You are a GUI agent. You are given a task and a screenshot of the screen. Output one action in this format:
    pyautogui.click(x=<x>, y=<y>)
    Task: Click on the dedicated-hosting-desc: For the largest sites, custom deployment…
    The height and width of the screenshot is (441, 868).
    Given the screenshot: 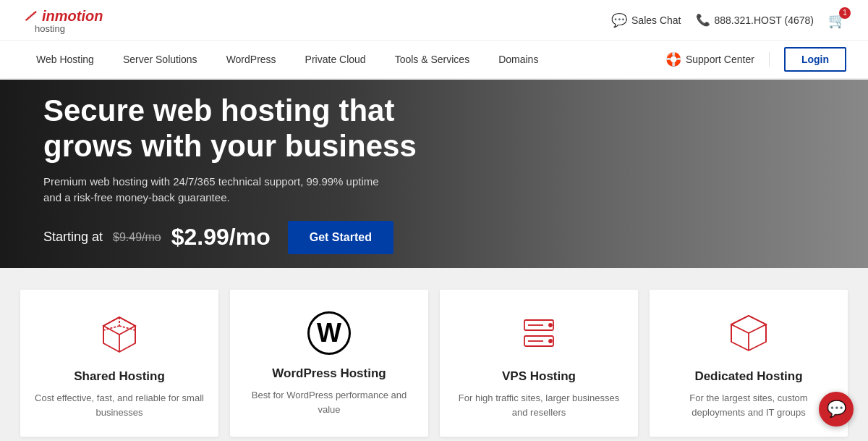 What is the action you would take?
    pyautogui.click(x=749, y=406)
    